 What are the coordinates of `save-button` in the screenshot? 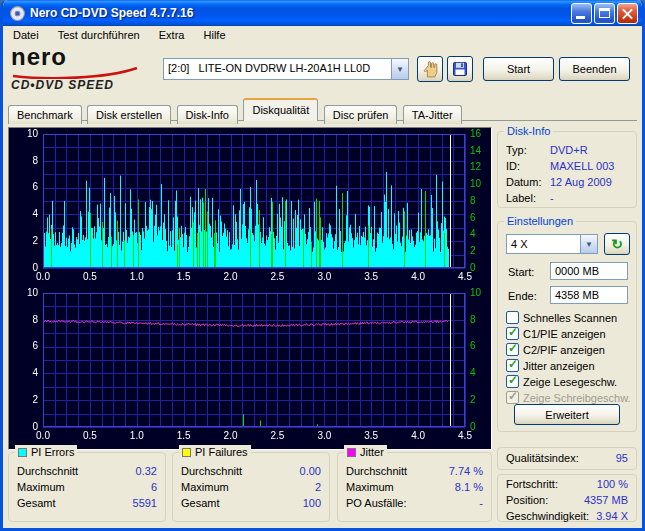 It's located at (460, 69).